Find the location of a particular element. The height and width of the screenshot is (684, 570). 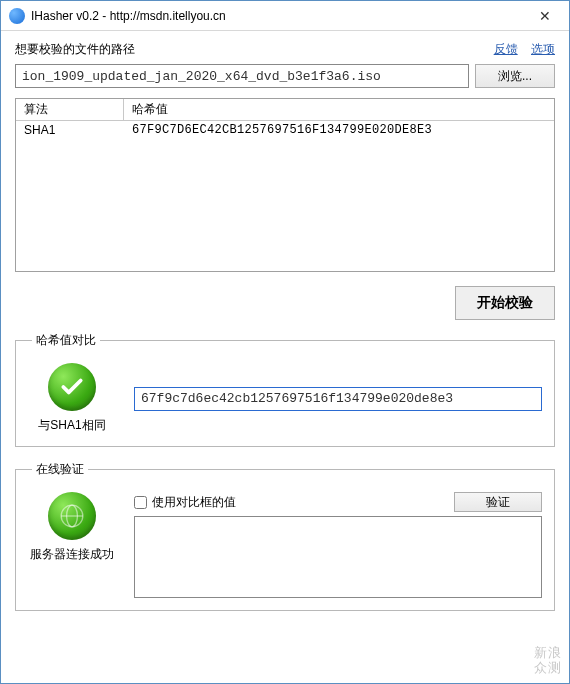

verify-status-text: 服务器连接成功 is located at coordinates (72, 554).